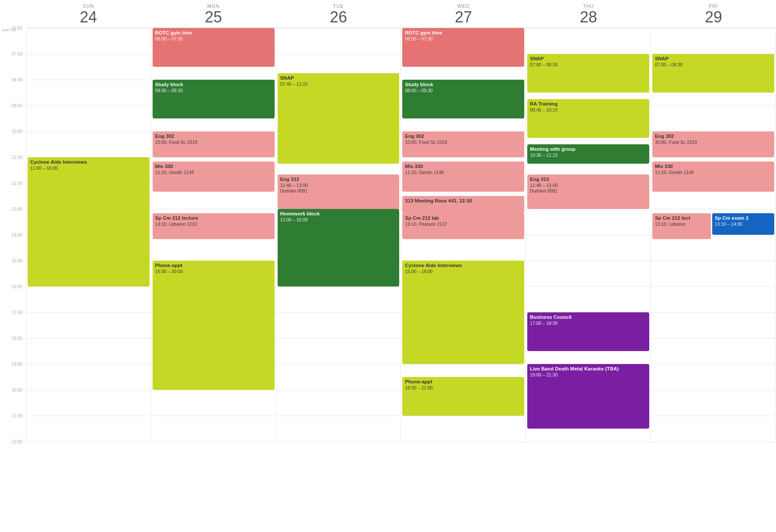  I want to click on event-mis330-mon: Mis 33011:10, Gerdin 1148, so click(214, 177).